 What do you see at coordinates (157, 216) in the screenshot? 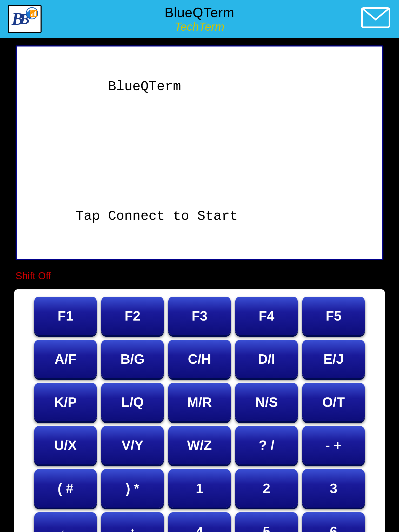
I see `terminal-line3: Tap Connect to Start` at bounding box center [157, 216].